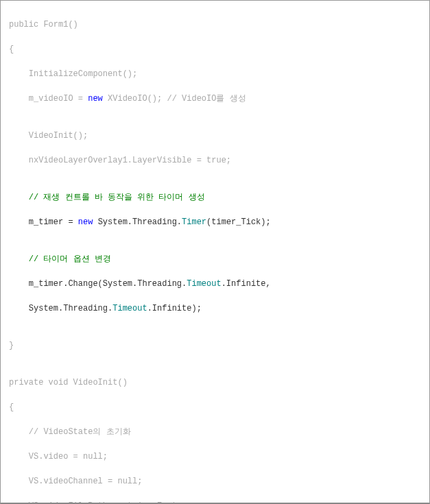 The height and width of the screenshot is (504, 430). Describe the element at coordinates (215, 432) in the screenshot. I see `code-line: // VideoState의 초기화` at that location.